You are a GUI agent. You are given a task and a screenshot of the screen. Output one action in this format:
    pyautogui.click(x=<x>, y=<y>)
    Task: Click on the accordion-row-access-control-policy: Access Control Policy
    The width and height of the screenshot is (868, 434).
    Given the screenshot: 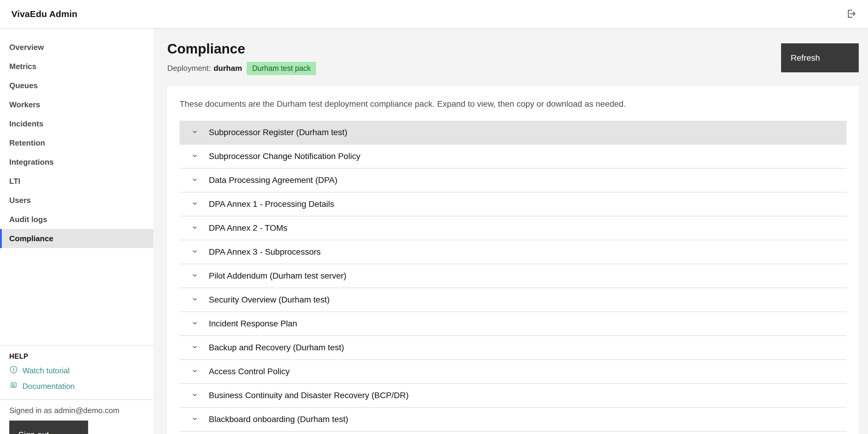 What is the action you would take?
    pyautogui.click(x=513, y=372)
    